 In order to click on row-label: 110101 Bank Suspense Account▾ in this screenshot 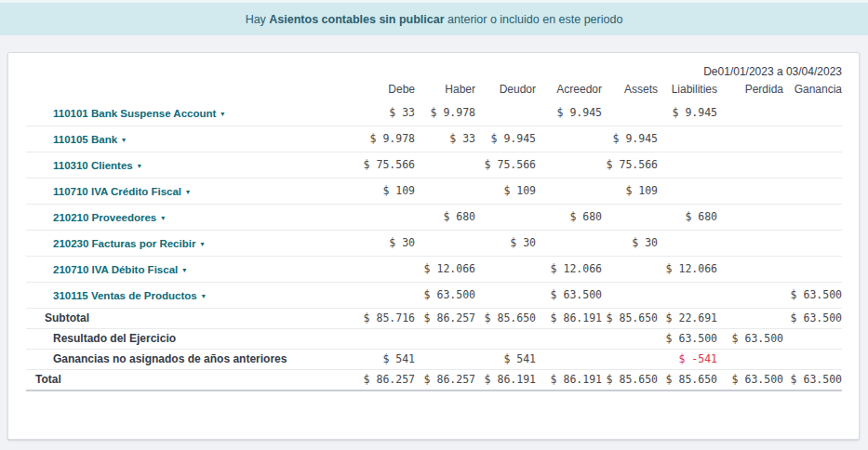, I will do `click(190, 112)`.